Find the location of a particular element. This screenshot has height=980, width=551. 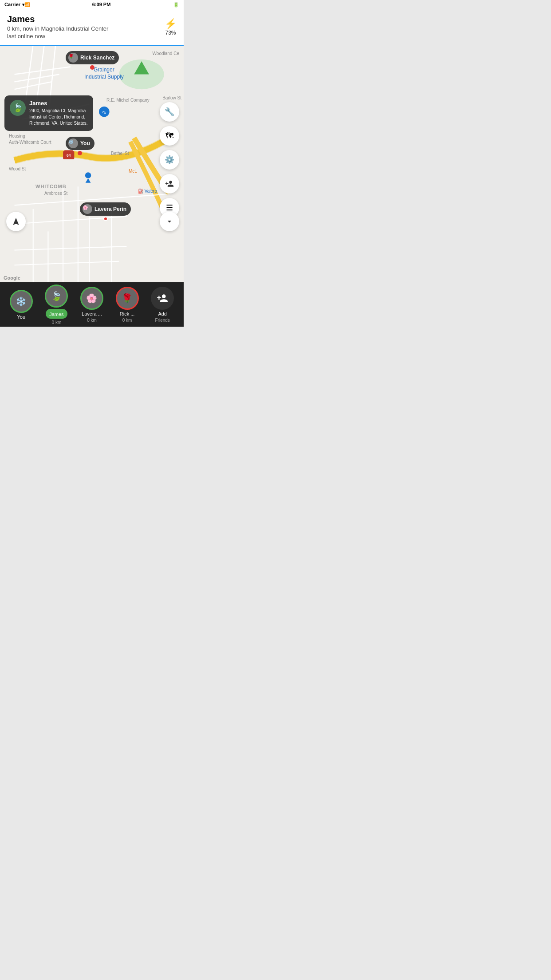

wifi-icon: ▾📶 is located at coordinates (26, 4).